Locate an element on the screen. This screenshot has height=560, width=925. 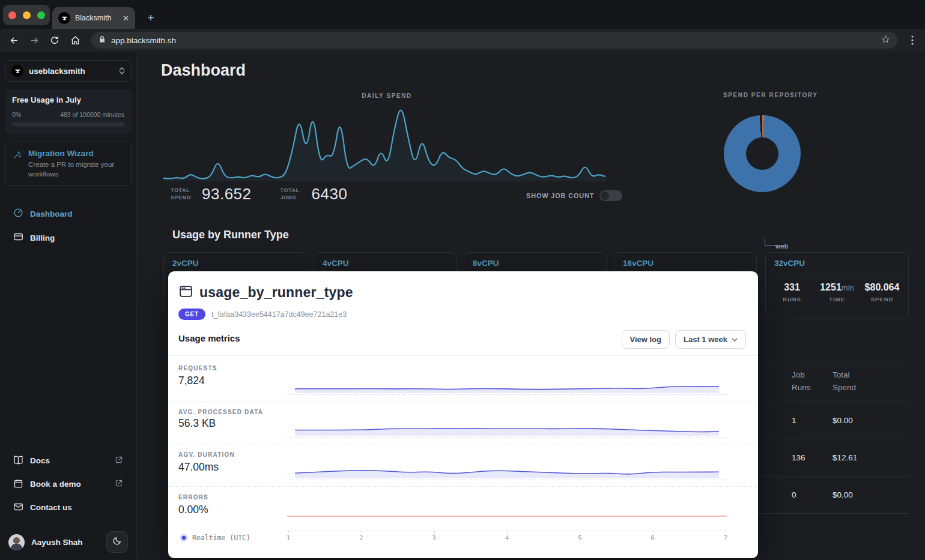
sidebar-divider is located at coordinates (68, 525).